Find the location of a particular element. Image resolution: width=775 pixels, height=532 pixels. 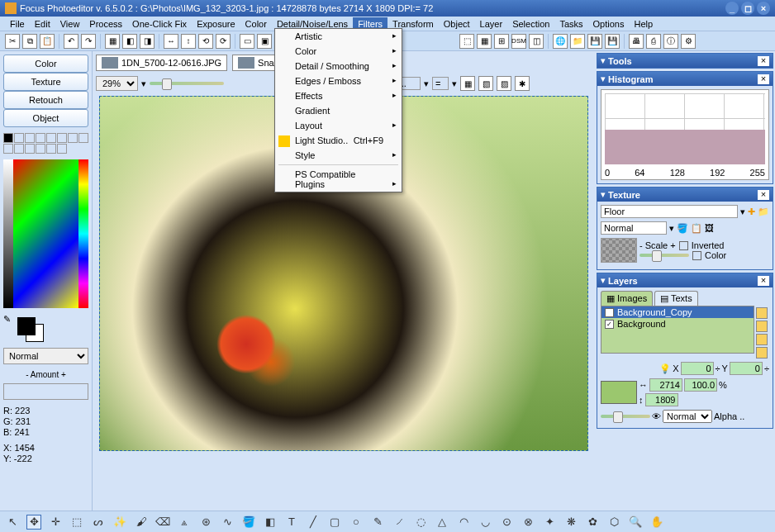

layer-move-down-icon is located at coordinates (762, 326).